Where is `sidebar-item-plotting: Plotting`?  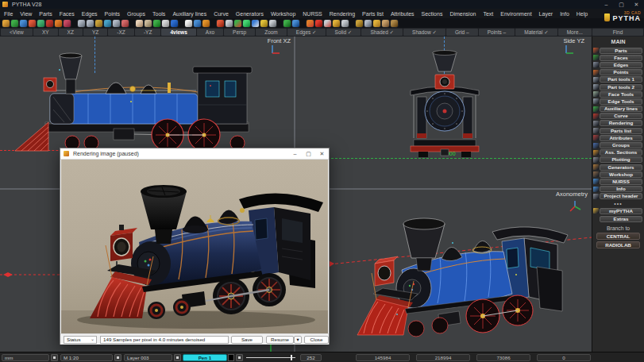
sidebar-item-plotting: Plotting is located at coordinates (621, 160).